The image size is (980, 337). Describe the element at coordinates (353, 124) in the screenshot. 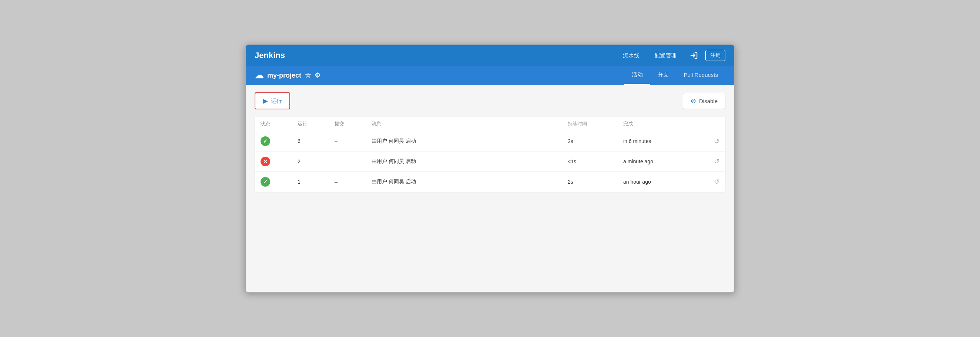

I see `header-commit: 提交` at that location.